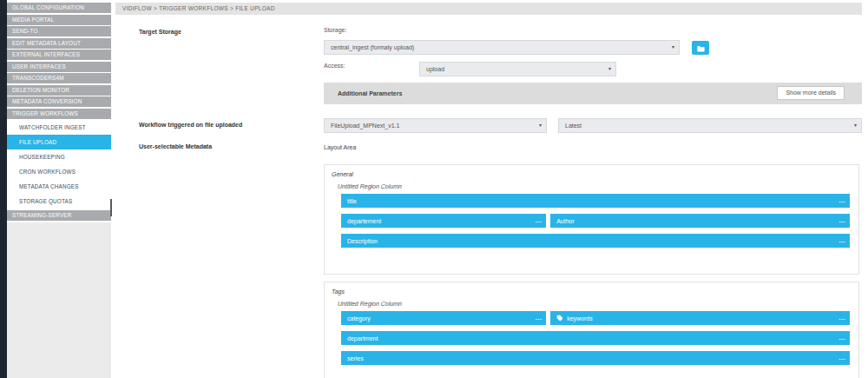 The image size is (868, 378). I want to click on metadata-field-label: keywords, so click(580, 318).